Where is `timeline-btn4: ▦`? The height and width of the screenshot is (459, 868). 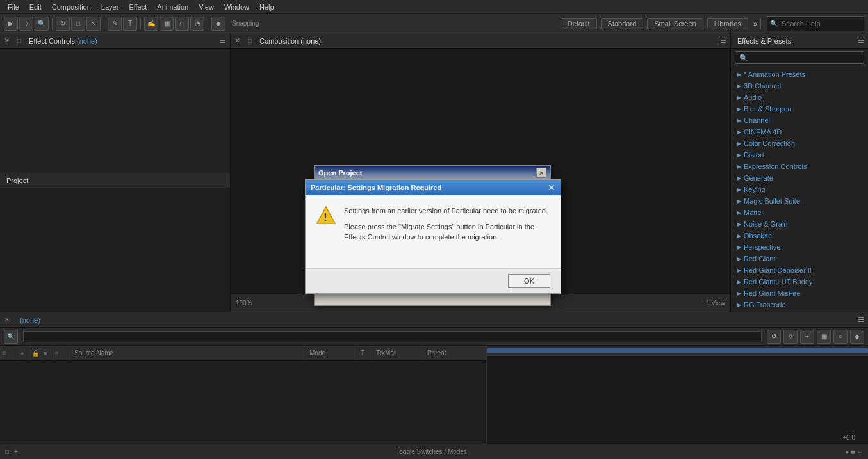 timeline-btn4: ▦ is located at coordinates (824, 337).